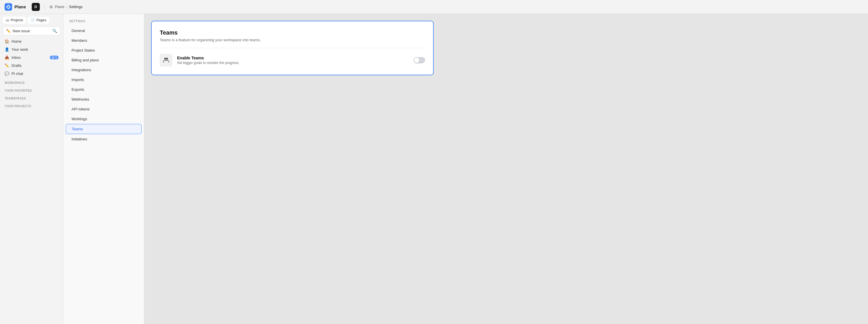  I want to click on enable-teams-row: Enable Teams Set bigger goals to monitor…, so click(292, 60).